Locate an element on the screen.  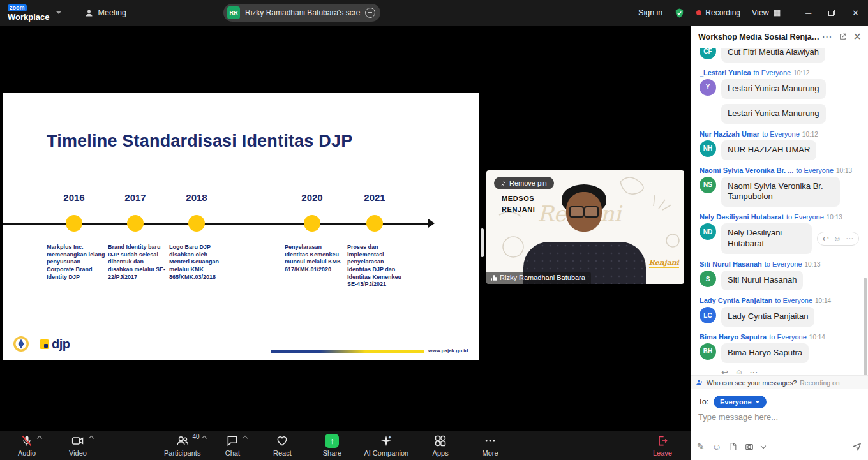
pinned-video-tile: Renjani MEDSOS RENJANI Remove pin Rizky … is located at coordinates (585, 227).